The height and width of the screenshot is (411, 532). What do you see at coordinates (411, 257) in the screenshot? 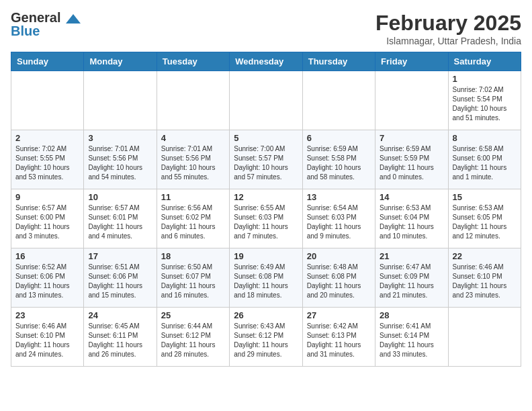
I see `day-number: 21` at bounding box center [411, 257].